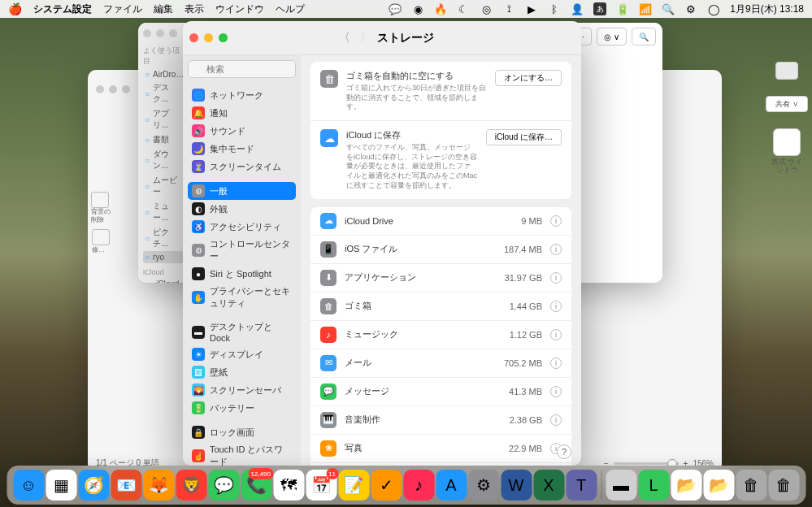 This screenshot has height=507, width=812. What do you see at coordinates (242, 297) in the screenshot?
I see `settings-sidebar-item: ✋プライバシーとセキュリティ` at bounding box center [242, 297].